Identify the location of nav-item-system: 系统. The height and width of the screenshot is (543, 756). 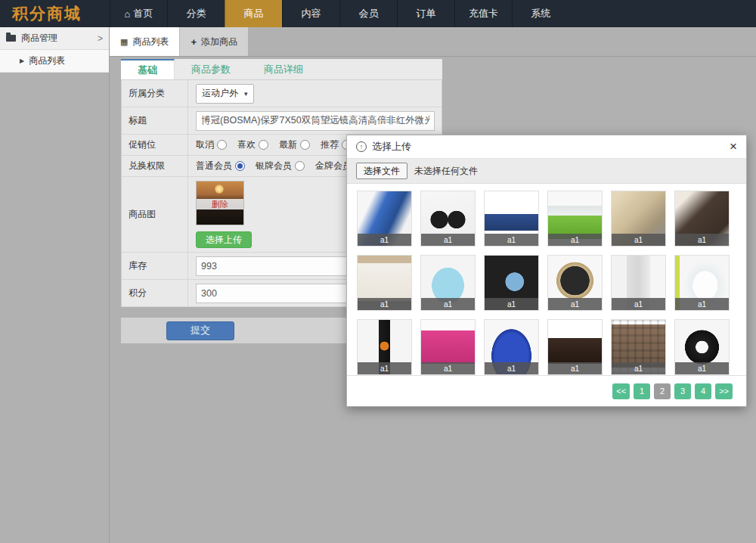
(541, 14).